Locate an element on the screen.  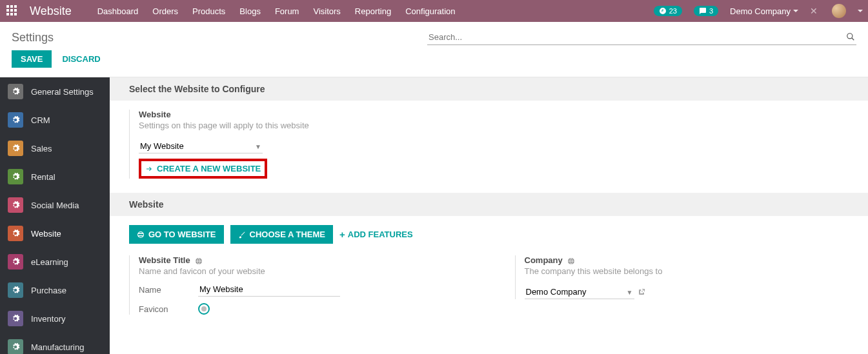
sidebar-item-general-settings: General Settings is located at coordinates (55, 92).